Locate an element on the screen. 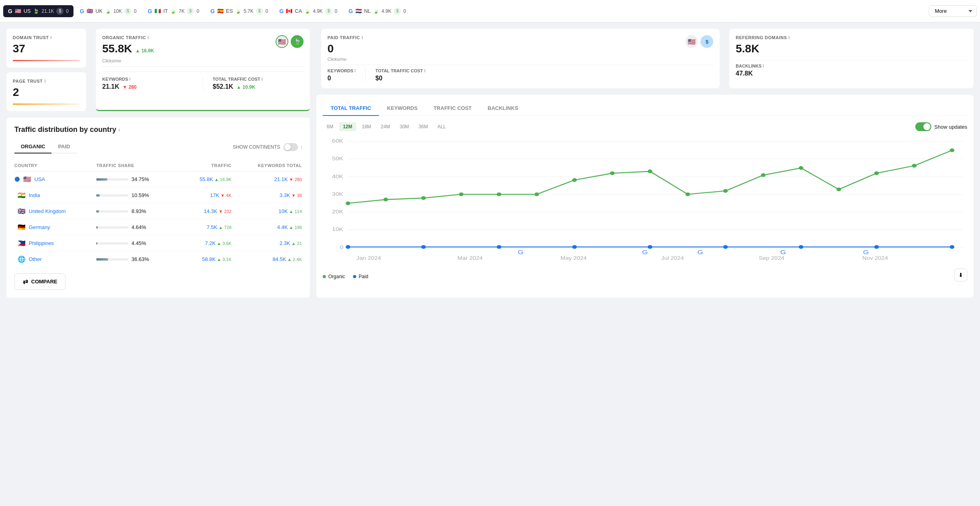 The image size is (980, 506). traffic-value: 14.3K is located at coordinates (210, 211).